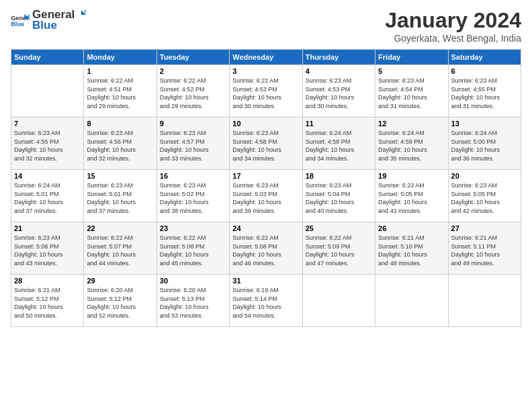  I want to click on day-number: 17, so click(266, 176).